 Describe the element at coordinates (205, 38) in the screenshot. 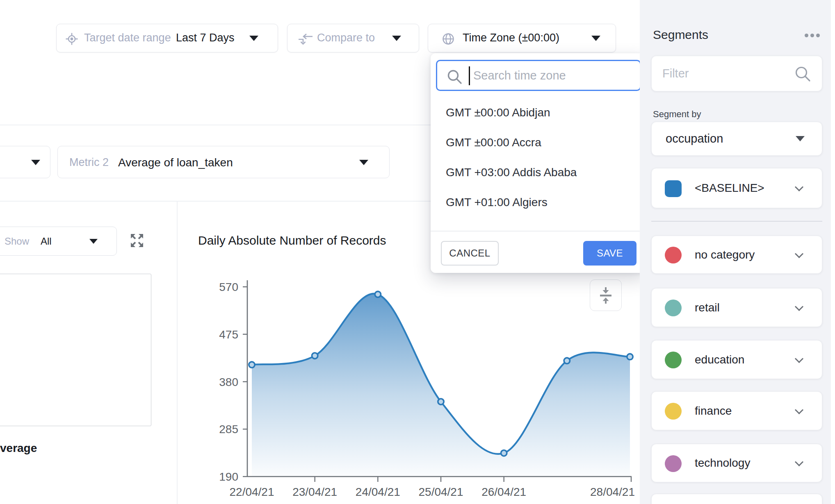

I see `target-date-range-value: Last 7 Days` at that location.